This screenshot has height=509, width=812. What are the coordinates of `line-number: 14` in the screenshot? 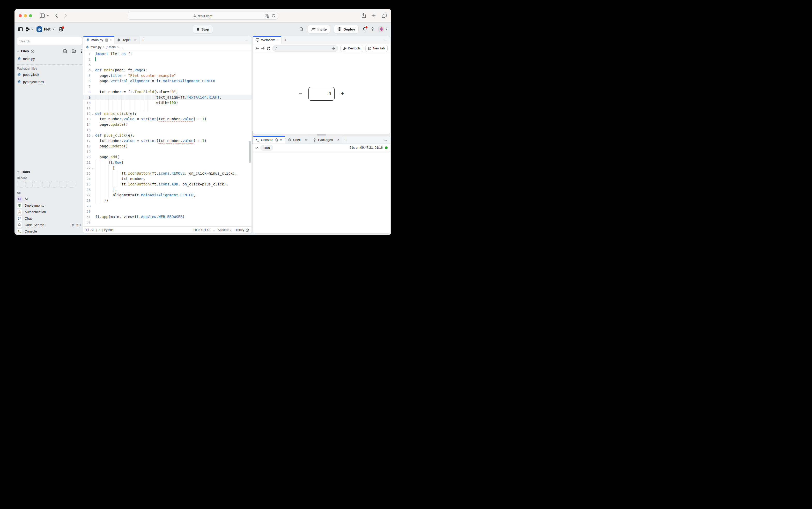 It's located at (88, 125).